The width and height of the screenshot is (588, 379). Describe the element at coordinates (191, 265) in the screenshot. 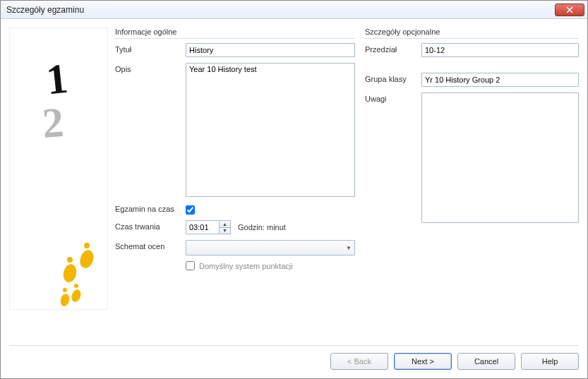

I see `default-scoring-checkbox` at that location.